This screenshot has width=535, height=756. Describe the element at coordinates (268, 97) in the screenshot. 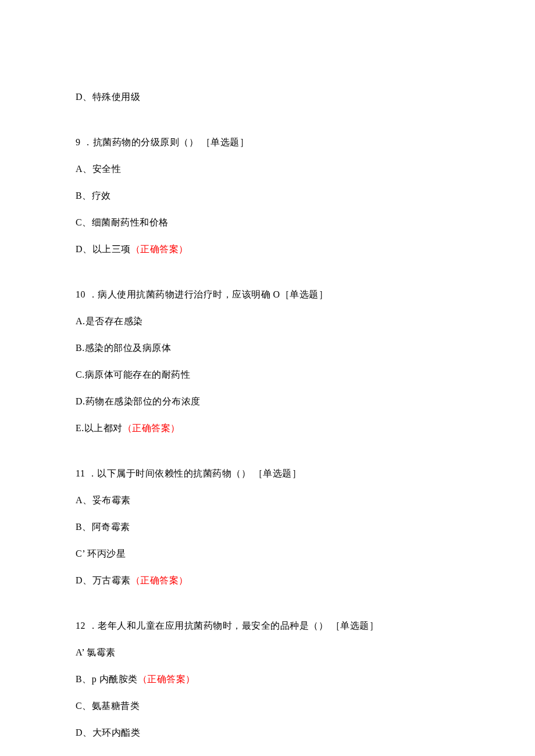

I see `lead-option-d: D、特殊使用级` at that location.